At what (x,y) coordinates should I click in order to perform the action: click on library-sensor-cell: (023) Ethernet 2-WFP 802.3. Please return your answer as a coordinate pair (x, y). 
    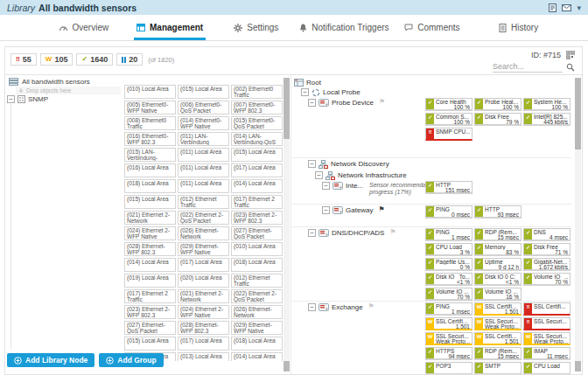
    Looking at the image, I should click on (150, 312).